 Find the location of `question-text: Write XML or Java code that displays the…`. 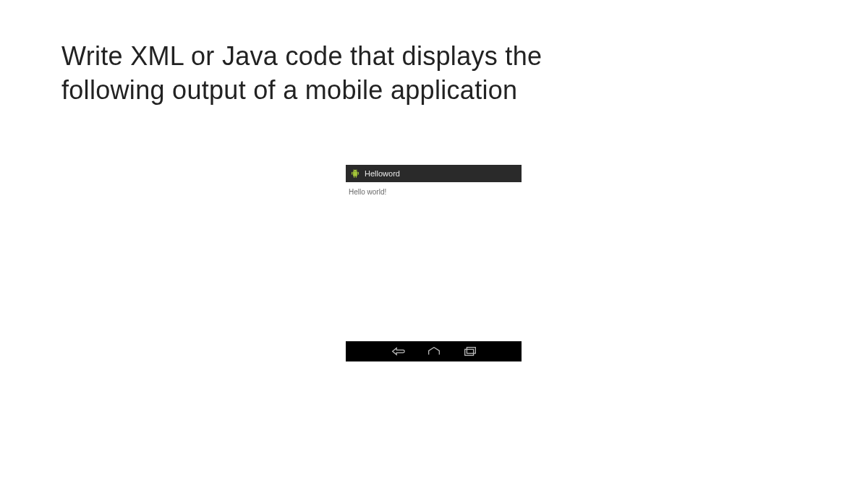

question-text: Write XML or Java code that displays the… is located at coordinates (302, 74).